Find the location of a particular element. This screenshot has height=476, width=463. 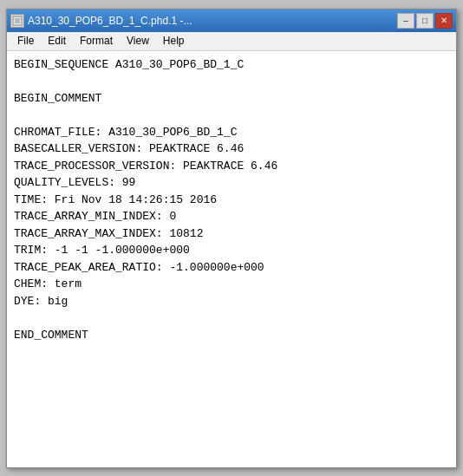

close-button: ✕ is located at coordinates (444, 21).